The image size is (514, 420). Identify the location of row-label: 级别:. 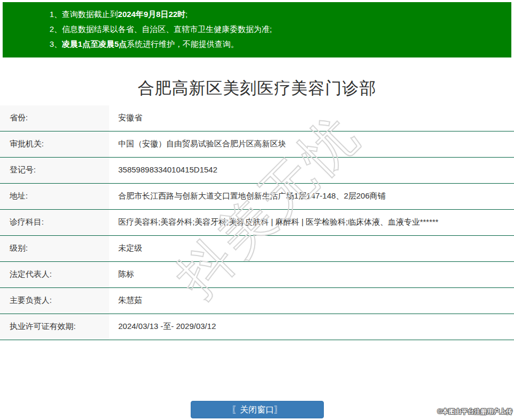
(54, 249).